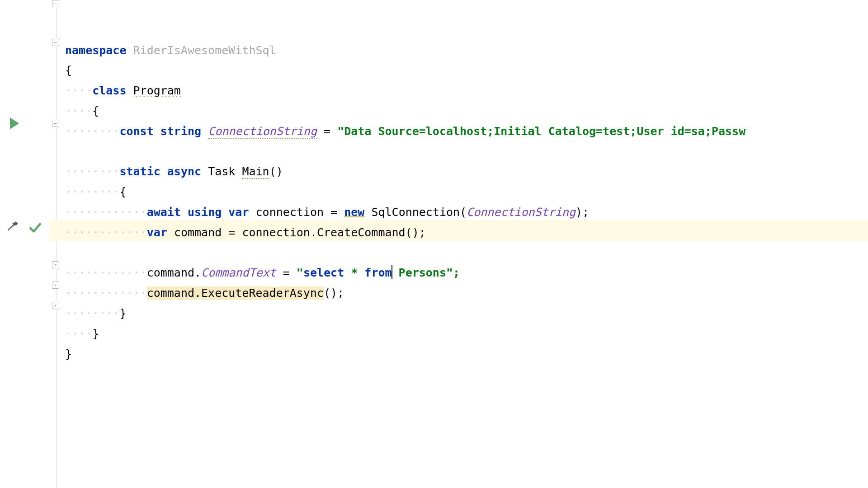 This screenshot has width=868, height=488. Describe the element at coordinates (453, 273) in the screenshot. I see `string-close: ";` at that location.